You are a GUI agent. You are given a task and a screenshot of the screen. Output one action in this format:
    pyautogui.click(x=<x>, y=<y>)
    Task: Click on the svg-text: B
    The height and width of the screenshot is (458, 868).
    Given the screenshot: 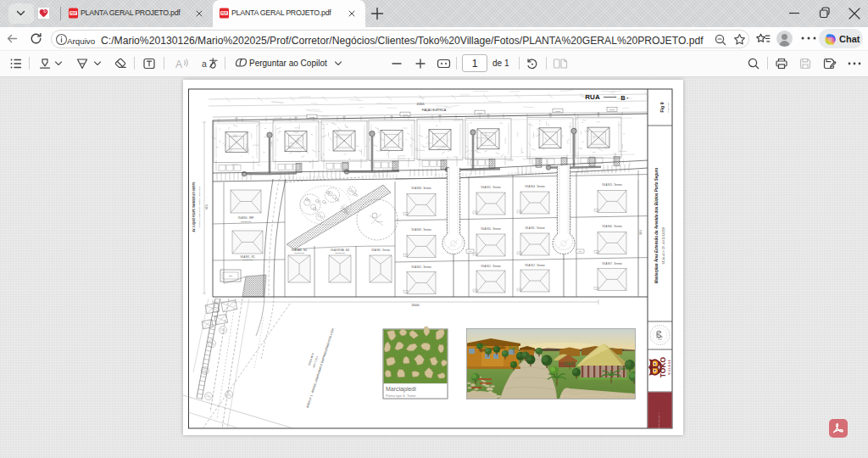 What is the action you would take?
    pyautogui.click(x=623, y=98)
    